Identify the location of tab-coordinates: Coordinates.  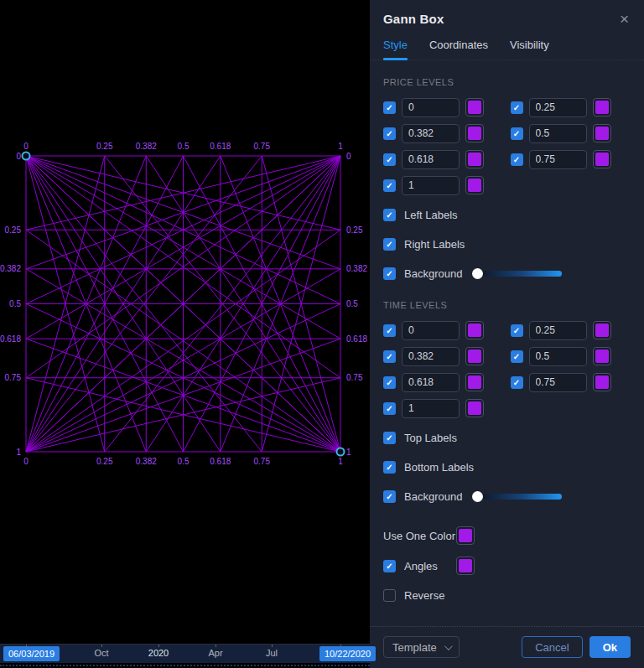
(459, 45).